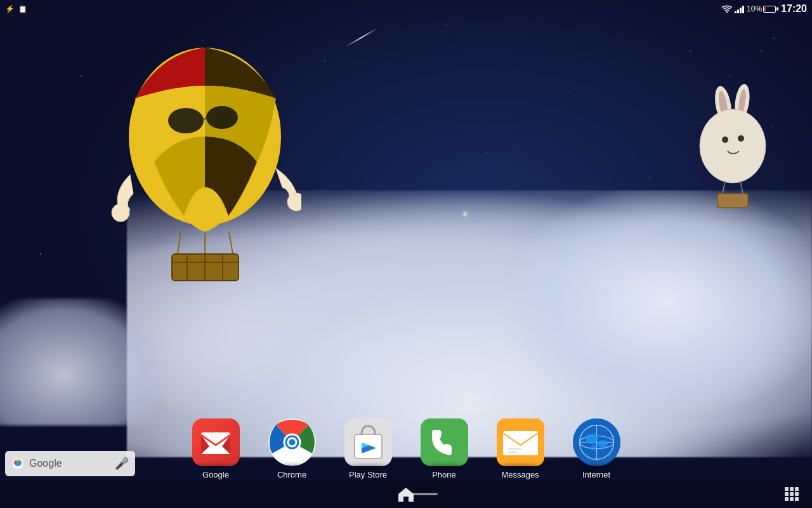 The width and height of the screenshot is (812, 508). What do you see at coordinates (761, 9) in the screenshot?
I see `battery-container: 10%` at bounding box center [761, 9].